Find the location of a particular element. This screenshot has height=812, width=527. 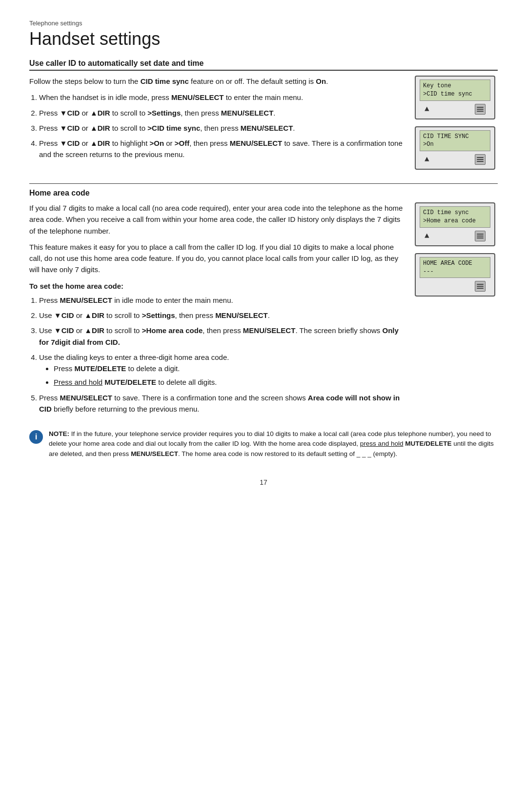

screen1-menu-icon is located at coordinates (480, 109).